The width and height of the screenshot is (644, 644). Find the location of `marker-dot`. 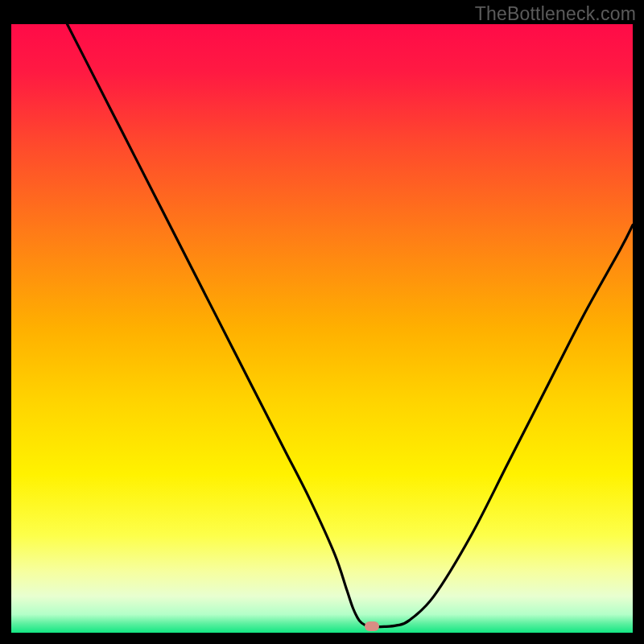

marker-dot is located at coordinates (372, 626).